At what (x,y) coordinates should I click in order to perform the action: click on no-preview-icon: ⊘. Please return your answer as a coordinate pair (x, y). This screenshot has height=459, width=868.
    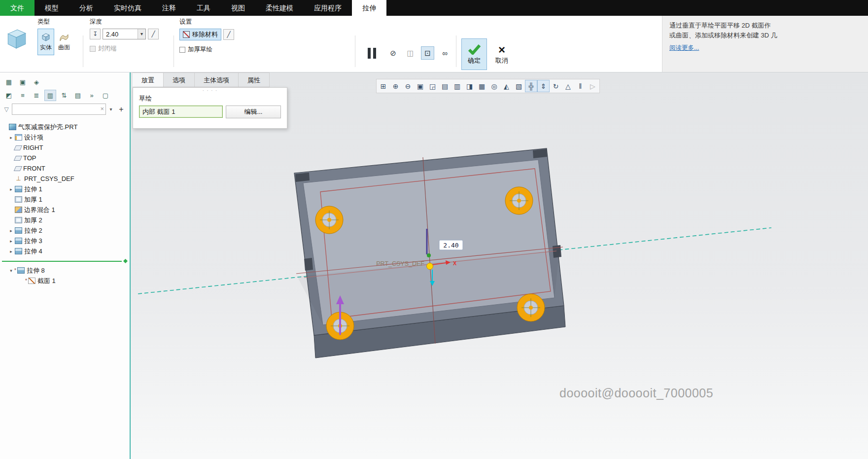
    Looking at the image, I should click on (393, 53).